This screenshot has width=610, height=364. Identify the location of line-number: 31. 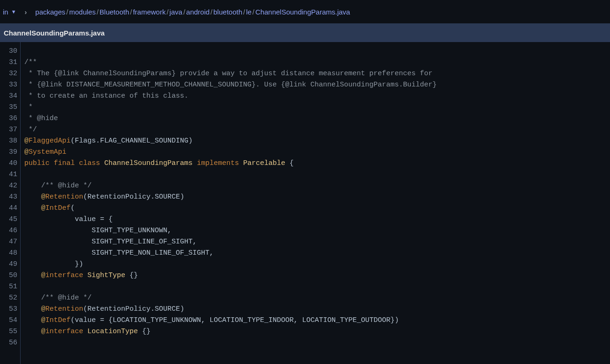
(10, 63).